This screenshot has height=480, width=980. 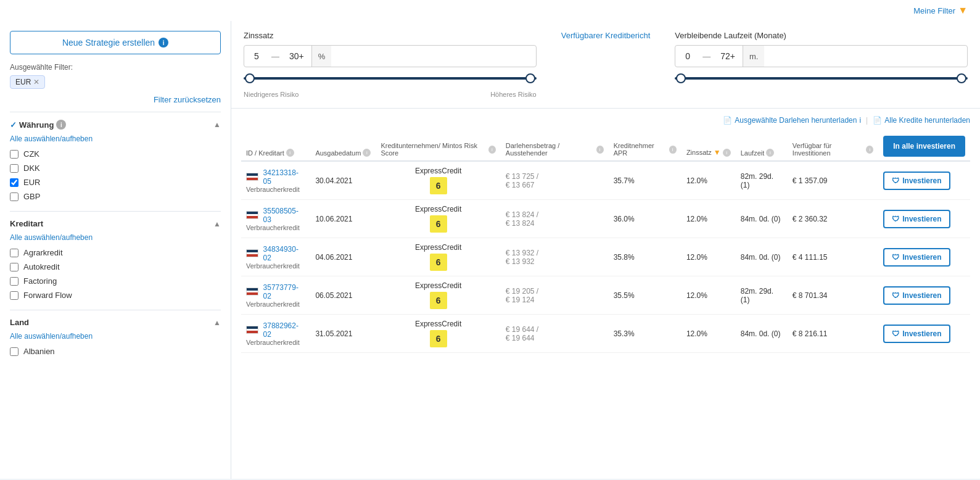 What do you see at coordinates (555, 176) in the screenshot?
I see `betrag-primary-0: € 13 725 /` at bounding box center [555, 176].